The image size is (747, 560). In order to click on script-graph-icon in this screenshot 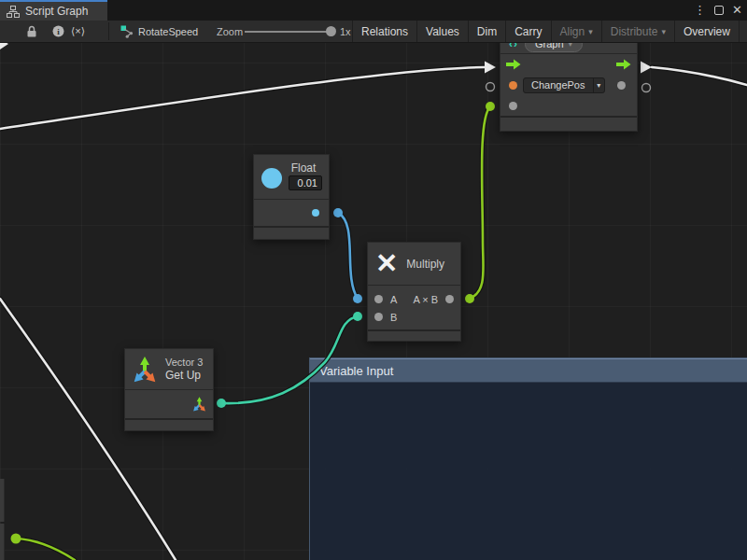, I will do `click(13, 11)`.